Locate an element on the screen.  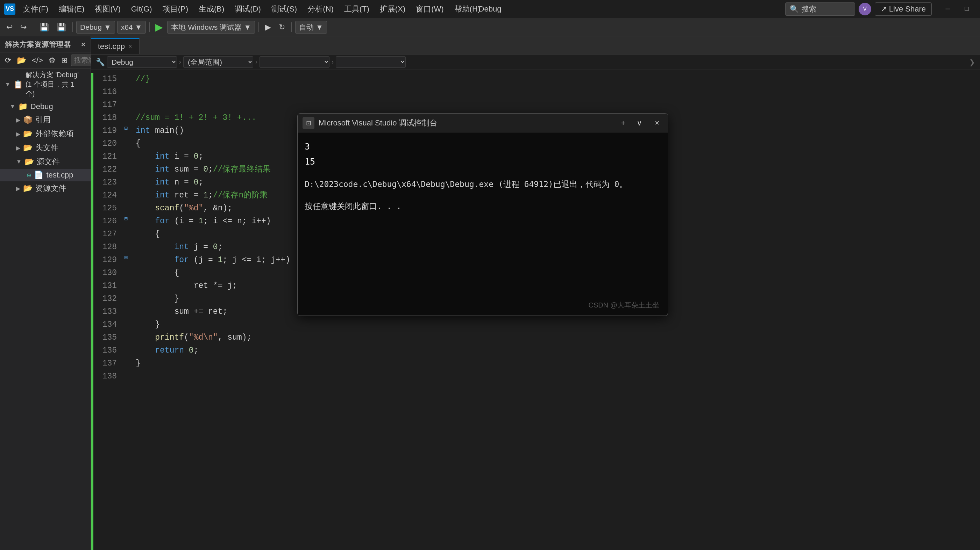
menu-git: Git(G) is located at coordinates (142, 9).